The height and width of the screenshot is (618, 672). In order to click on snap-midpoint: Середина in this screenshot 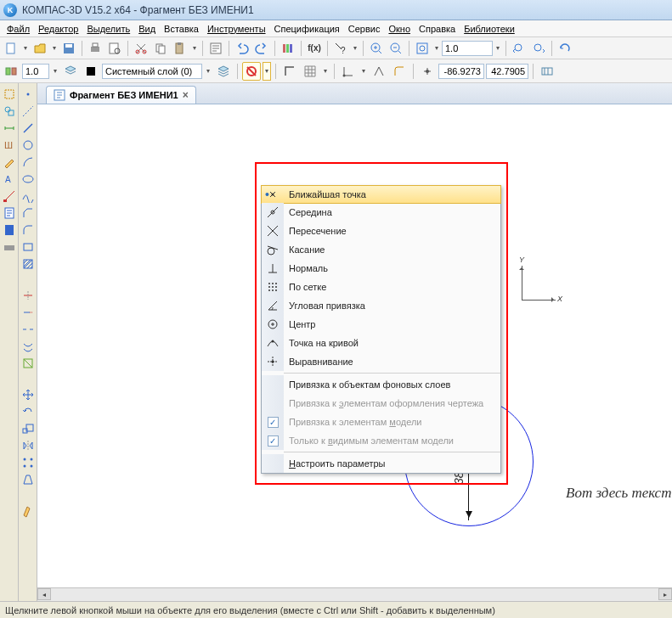, I will do `click(381, 212)`.